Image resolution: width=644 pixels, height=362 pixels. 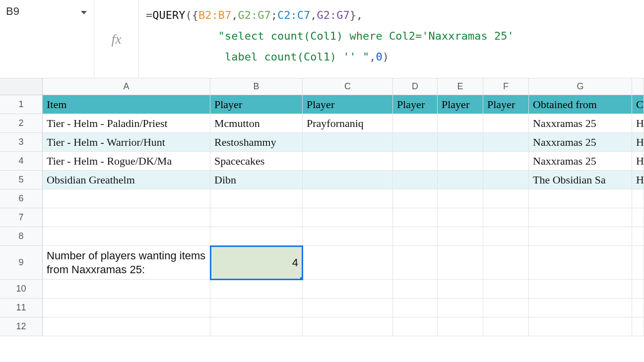 What do you see at coordinates (348, 105) in the screenshot?
I see `header-player-c: Player` at bounding box center [348, 105].